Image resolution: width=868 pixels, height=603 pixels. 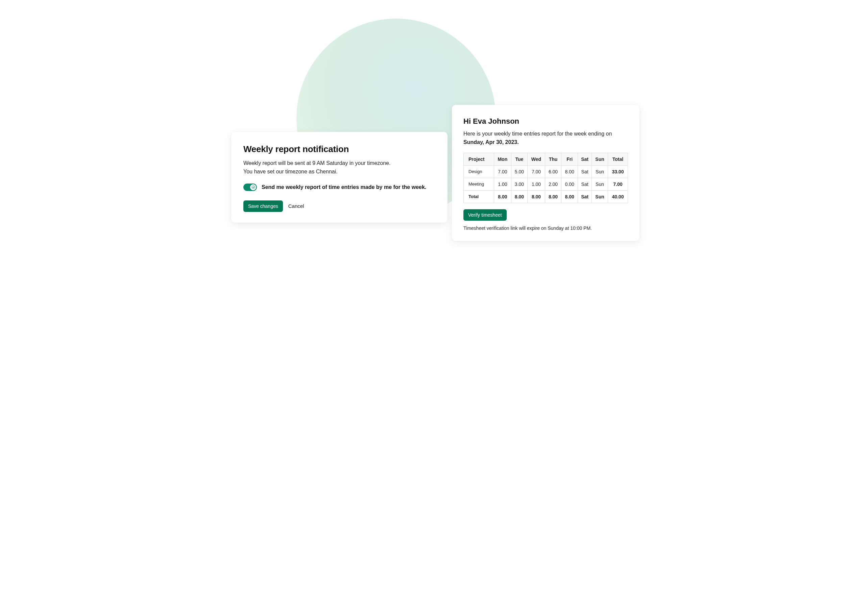 I want to click on cell-fri: 0.00, so click(x=570, y=184).